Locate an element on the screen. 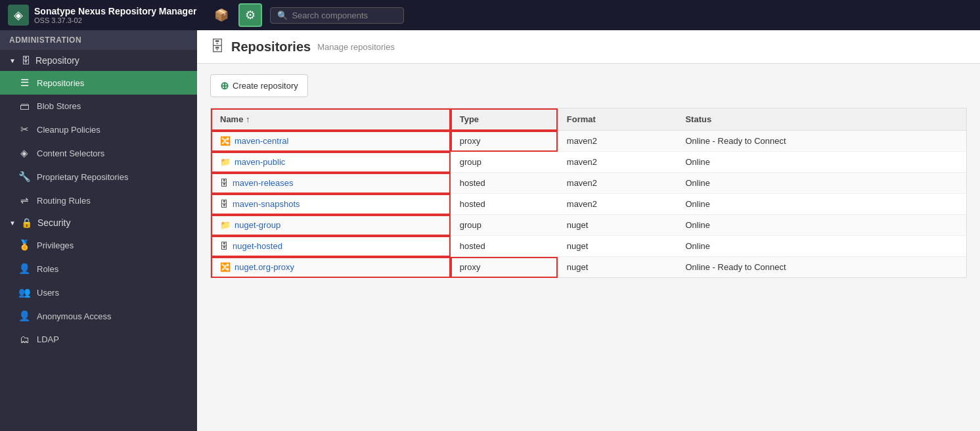 This screenshot has width=980, height=431. repo-name-link: maven-central is located at coordinates (261, 141).